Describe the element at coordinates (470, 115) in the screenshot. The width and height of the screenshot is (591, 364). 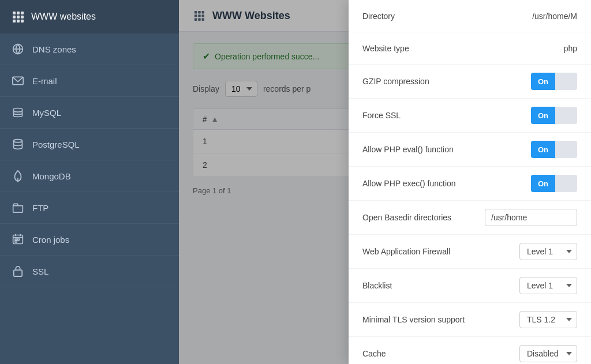
I see `panel-row-force-ssl: Force SSL On` at that location.